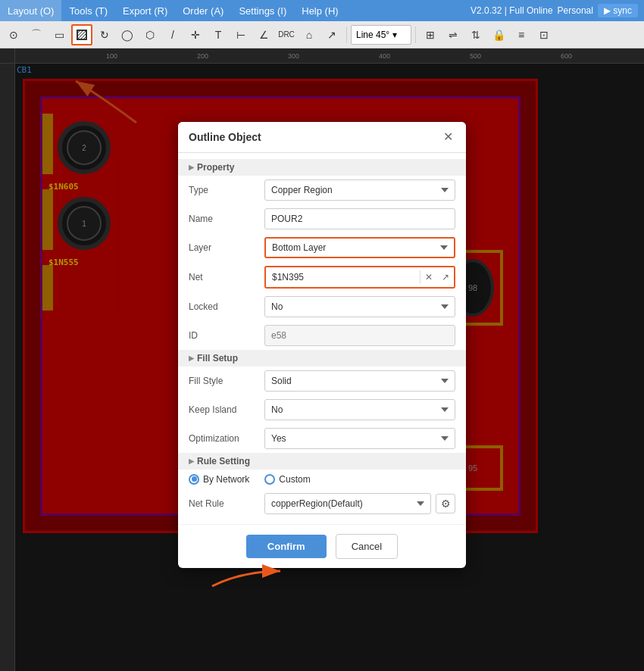 The image size is (644, 671). Describe the element at coordinates (360, 248) in the screenshot. I see `layer-control: Bottom Layer` at that location.